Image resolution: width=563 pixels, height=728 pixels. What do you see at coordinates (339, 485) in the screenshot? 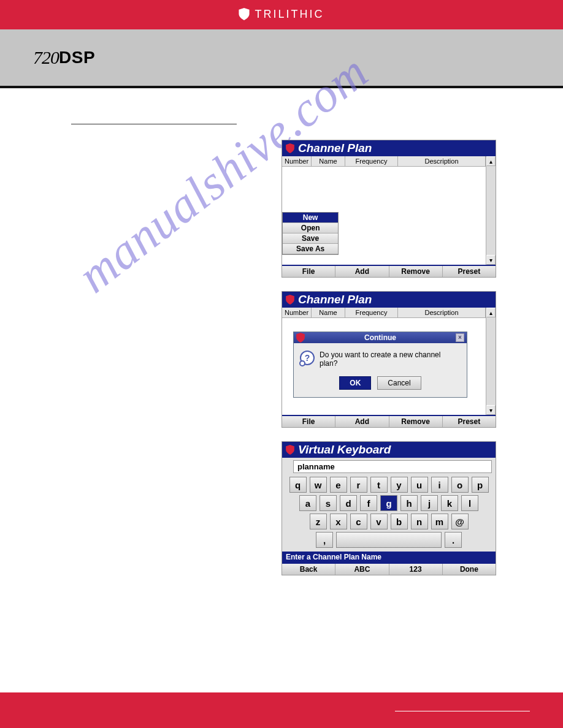
I see `key-e: e` at bounding box center [339, 485].